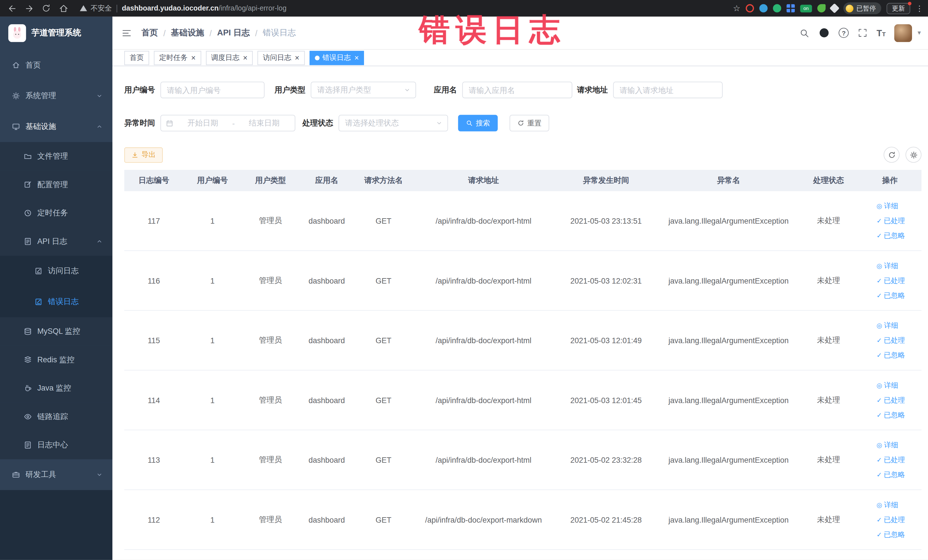 The image size is (928, 560). I want to click on breadcrumb-home: 首页, so click(150, 33).